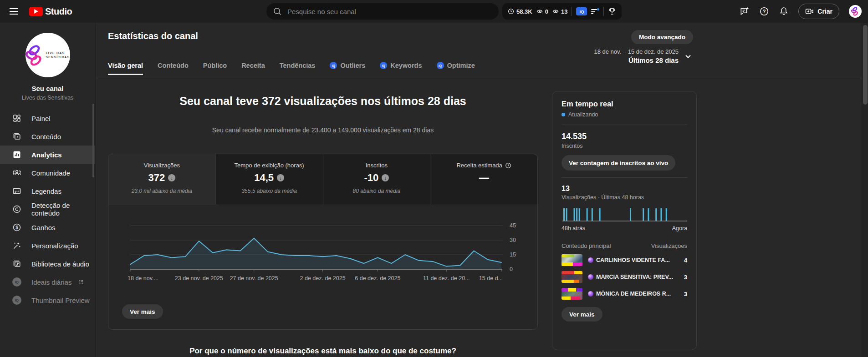 Image resolution: width=868 pixels, height=357 pixels. Describe the element at coordinates (511, 269) in the screenshot. I see `svg-text: 0` at that location.